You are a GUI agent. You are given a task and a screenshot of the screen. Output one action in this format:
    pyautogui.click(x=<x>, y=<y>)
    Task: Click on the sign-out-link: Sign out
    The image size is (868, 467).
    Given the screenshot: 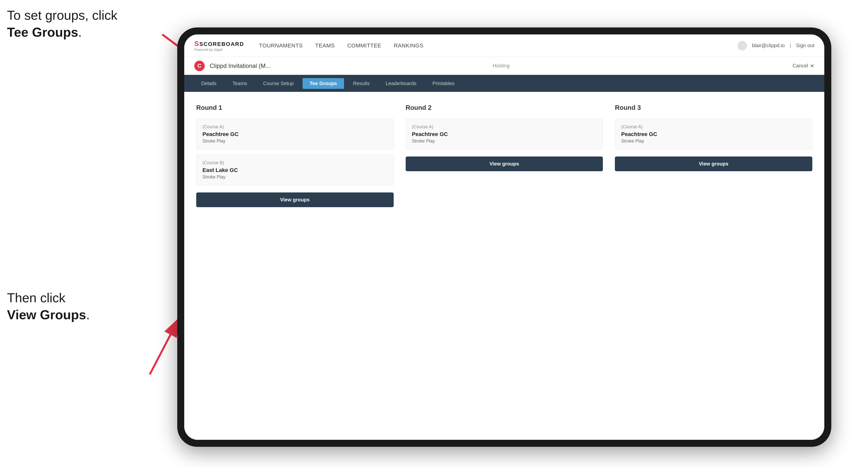 What is the action you would take?
    pyautogui.click(x=805, y=46)
    